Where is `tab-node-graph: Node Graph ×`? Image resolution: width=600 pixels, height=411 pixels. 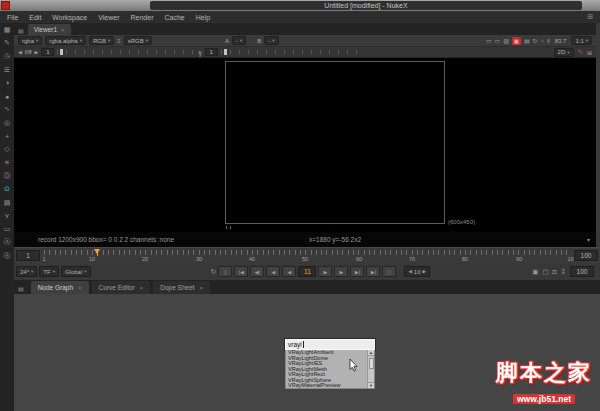 tab-node-graph: Node Graph × is located at coordinates (60, 288).